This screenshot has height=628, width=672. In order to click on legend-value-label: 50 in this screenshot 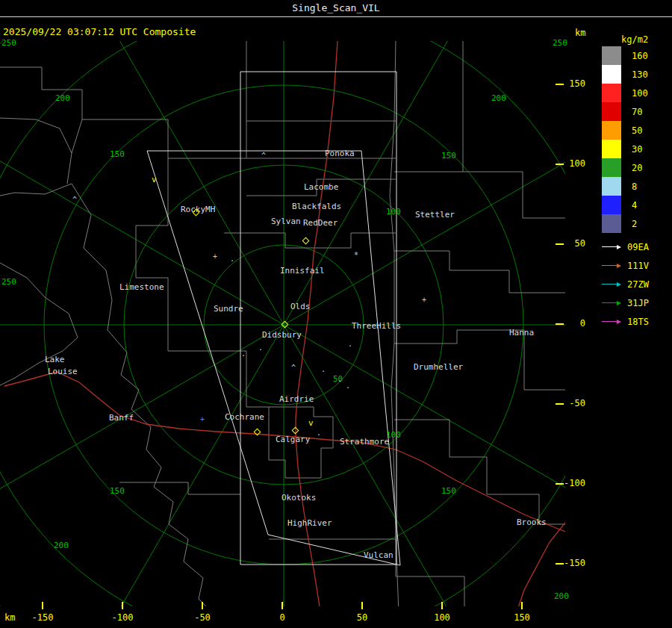, I will do `click(637, 131)`.